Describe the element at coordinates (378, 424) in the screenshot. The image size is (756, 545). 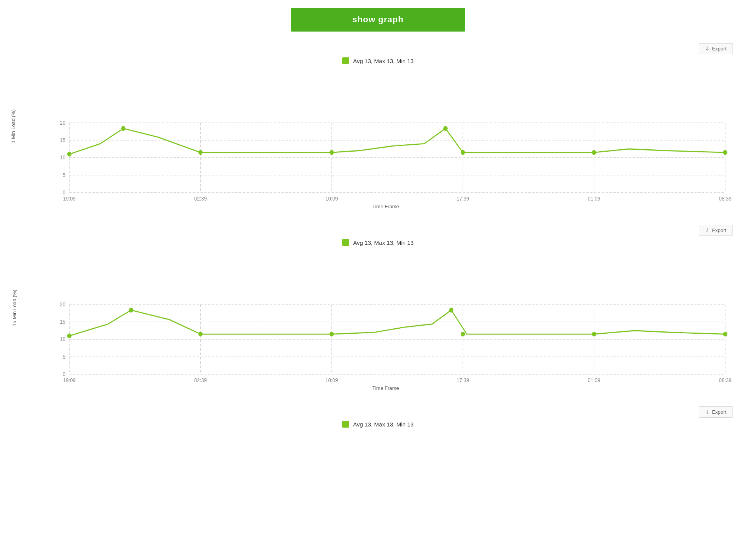
I see `chart3-legend: Avg 13, Max 13, Min 13` at that location.